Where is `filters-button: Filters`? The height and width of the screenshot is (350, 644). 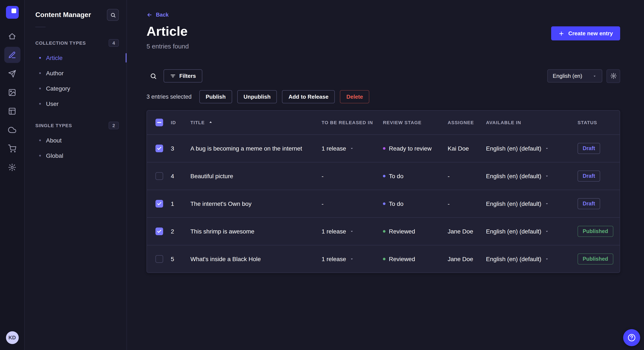
filters-button: Filters is located at coordinates (183, 76).